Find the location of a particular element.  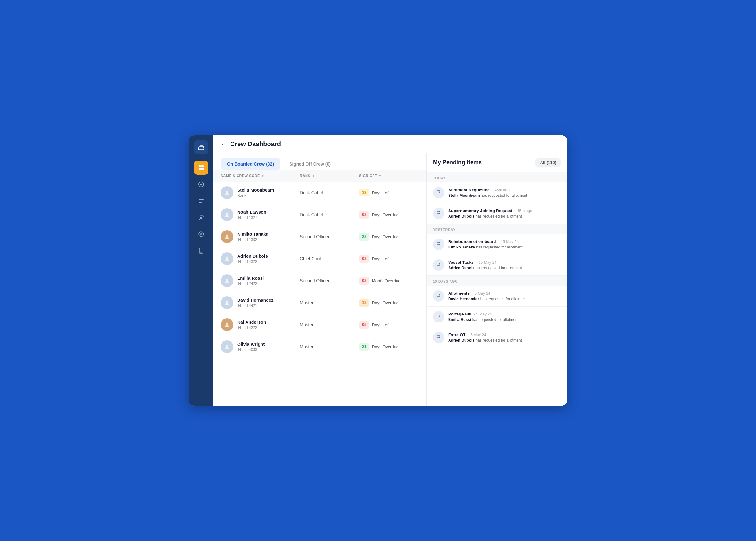

sidebar-grid-icon is located at coordinates (201, 168).